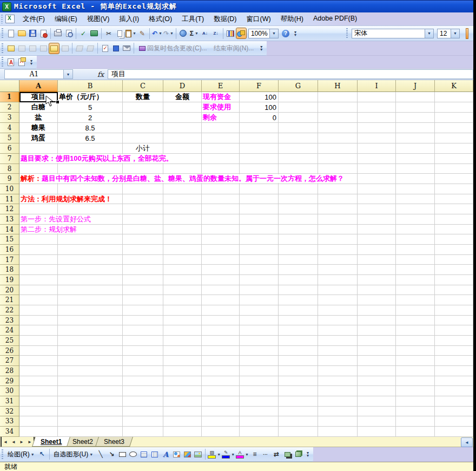 The width and height of the screenshot is (476, 471). What do you see at coordinates (160, 19) in the screenshot?
I see `menu-format: 格式(O)` at bounding box center [160, 19].